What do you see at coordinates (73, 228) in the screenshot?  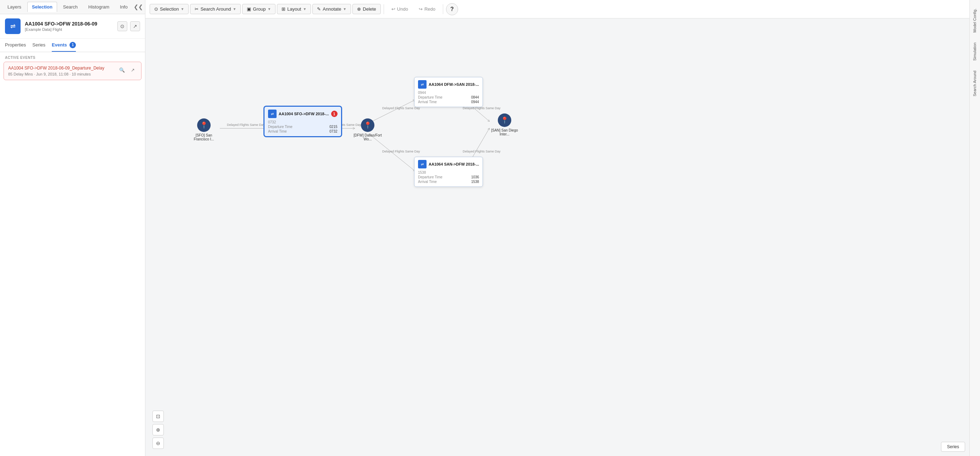 I see `left-sidebar: Layers Selection Search Histogram Info ❮…` at bounding box center [73, 228].